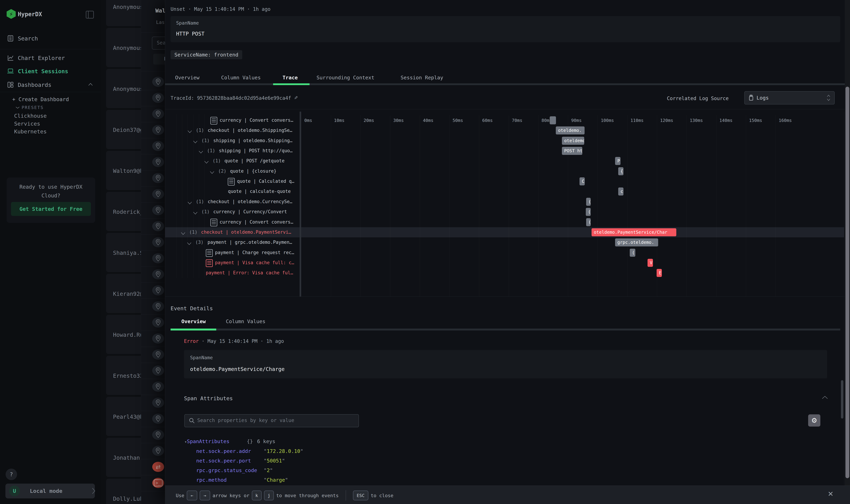 The height and width of the screenshot is (504, 850). What do you see at coordinates (842, 399) in the screenshot?
I see `inner-scrollbar-thumb` at bounding box center [842, 399].